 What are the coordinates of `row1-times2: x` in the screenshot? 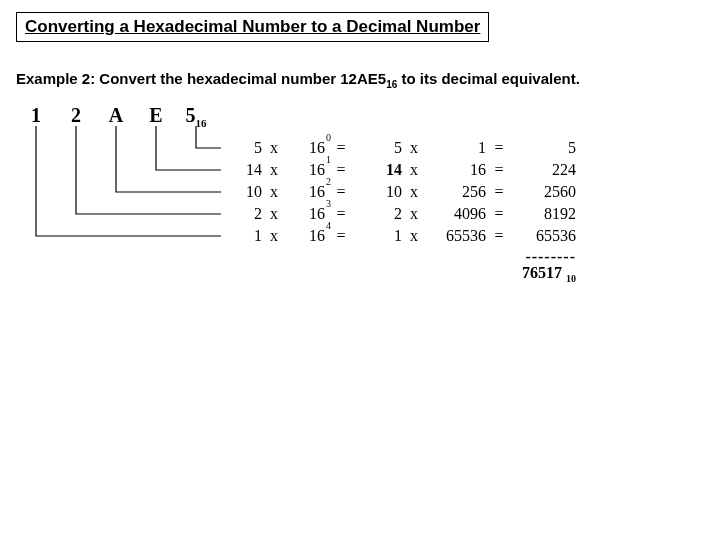 It's located at (414, 170).